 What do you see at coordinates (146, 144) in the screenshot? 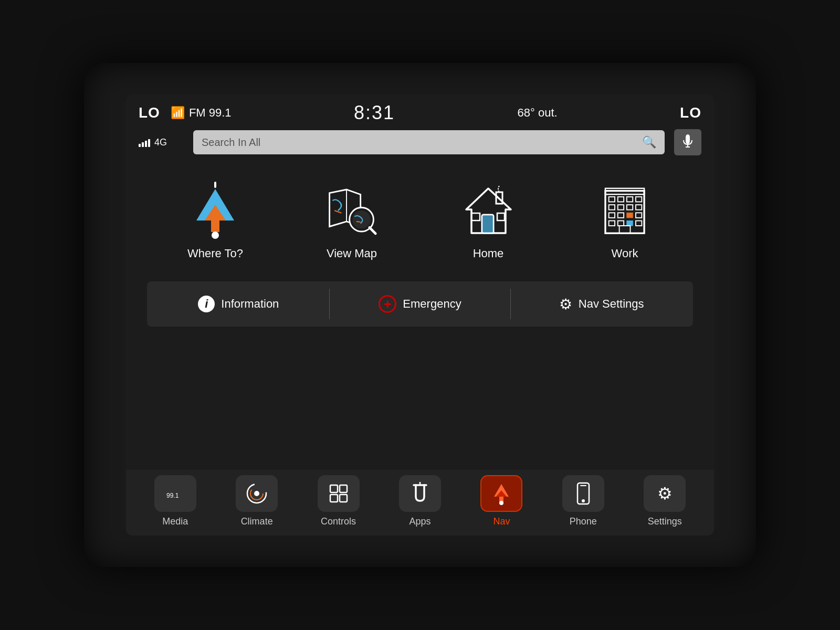
I see `bar3` at bounding box center [146, 144].